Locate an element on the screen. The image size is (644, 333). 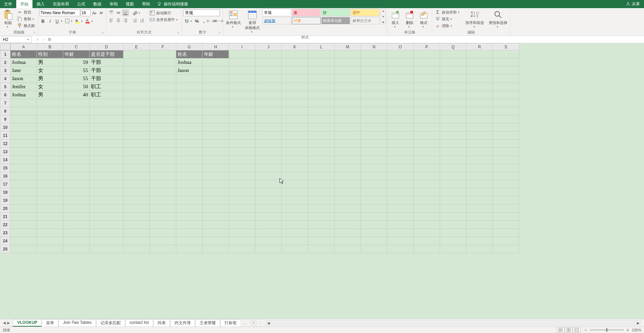
style-gallery-scroll: ▴ ▾ ▼ is located at coordinates (383, 17).